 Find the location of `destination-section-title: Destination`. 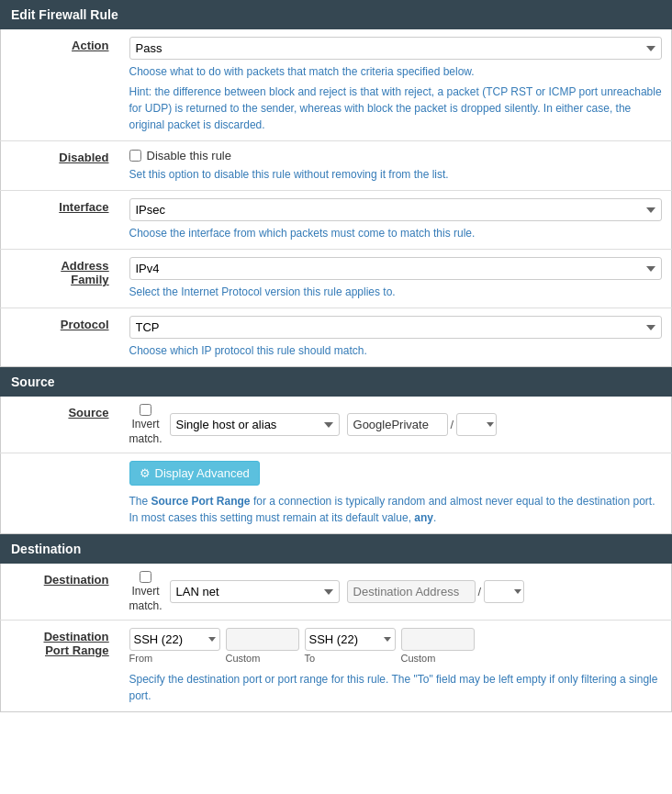

destination-section-title: Destination is located at coordinates (46, 549).